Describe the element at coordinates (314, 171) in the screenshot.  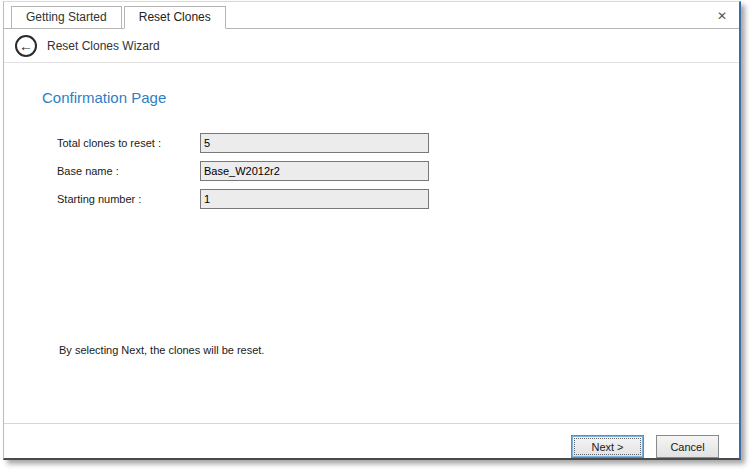
I see `base-name-input` at that location.